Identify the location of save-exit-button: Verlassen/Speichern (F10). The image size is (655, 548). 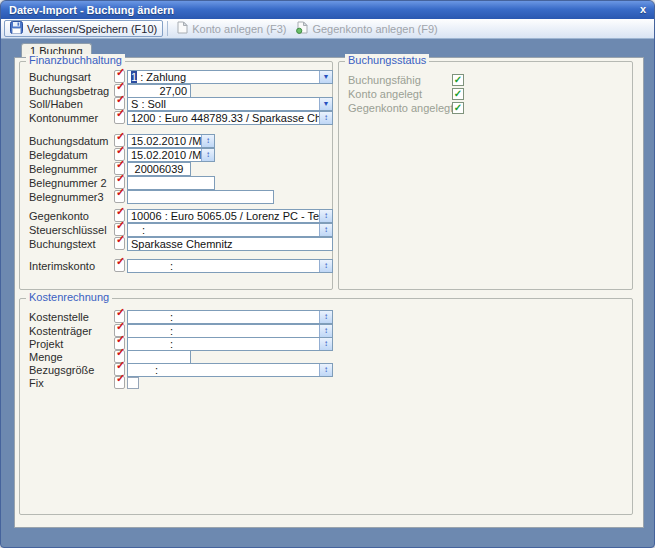
(84, 28).